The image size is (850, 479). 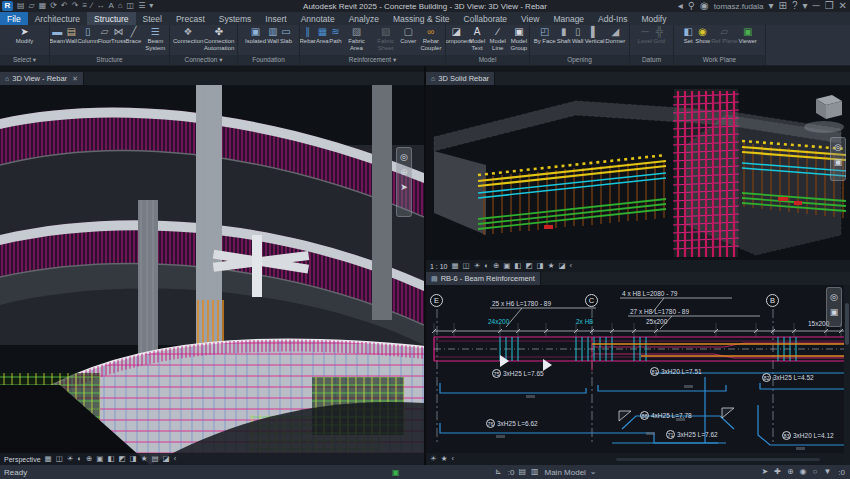 I want to click on tab-3d-view-rebar: ⌂ 3D View - Rebar ✕, so click(x=42, y=78).